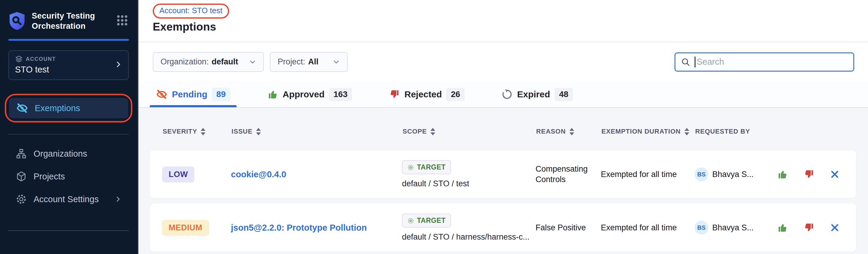  I want to click on account-label: ACCOUNT, so click(41, 59).